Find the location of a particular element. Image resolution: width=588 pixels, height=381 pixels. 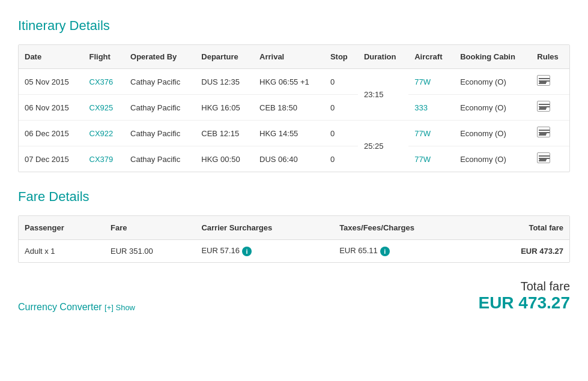

flight-link: CX922 is located at coordinates (102, 133).